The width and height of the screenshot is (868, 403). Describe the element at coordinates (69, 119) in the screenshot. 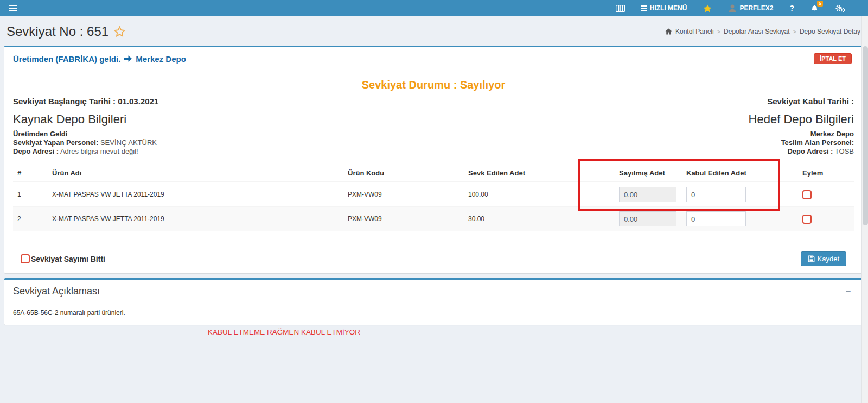

I see `source-depot-title: Kaynak Depo Bilgileri` at that location.